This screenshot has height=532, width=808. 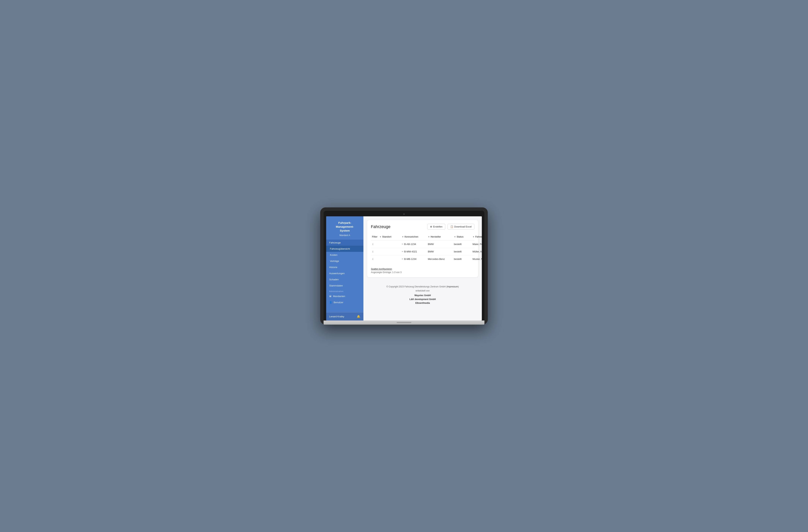 What do you see at coordinates (422, 237) in the screenshot?
I see `table-header: Filter ▼ Standort ▼ Kennzeichen ▼` at bounding box center [422, 237].